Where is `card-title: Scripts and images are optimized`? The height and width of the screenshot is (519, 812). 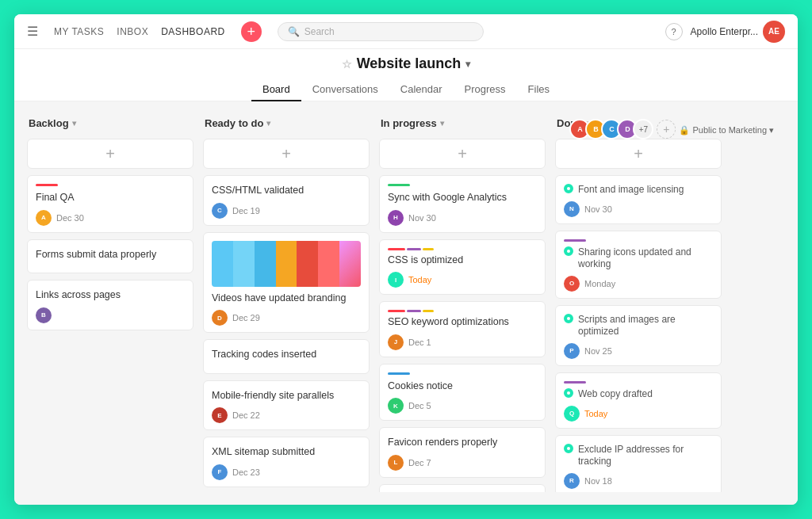 card-title: Scripts and images are optimized is located at coordinates (645, 326).